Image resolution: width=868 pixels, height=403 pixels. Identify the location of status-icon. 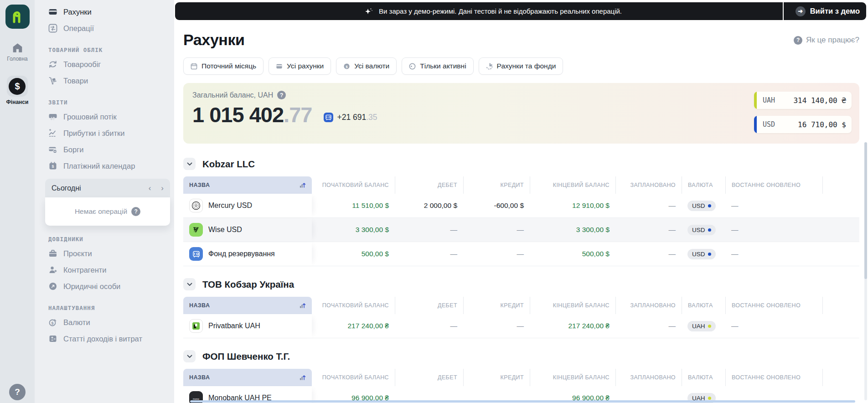
(412, 67).